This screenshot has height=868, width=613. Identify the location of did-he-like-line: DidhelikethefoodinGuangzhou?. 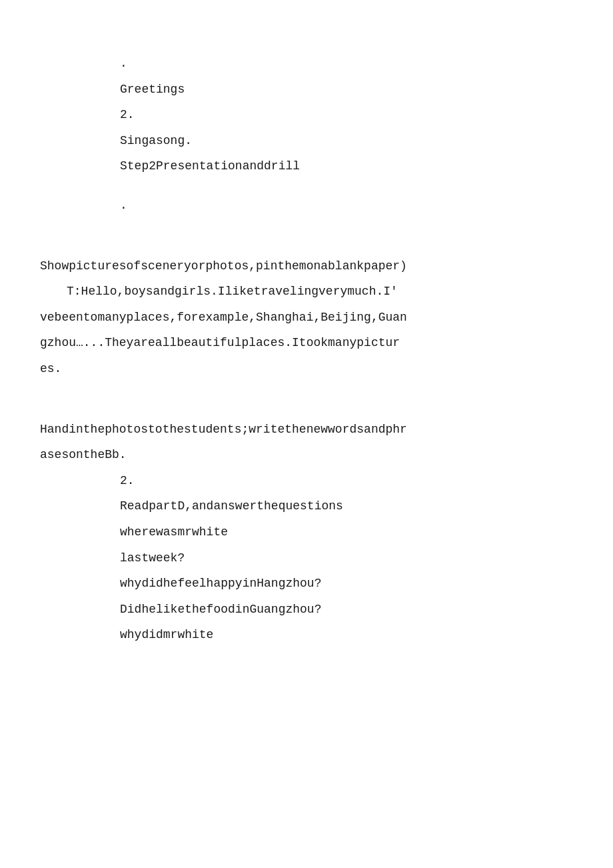
(306, 609).